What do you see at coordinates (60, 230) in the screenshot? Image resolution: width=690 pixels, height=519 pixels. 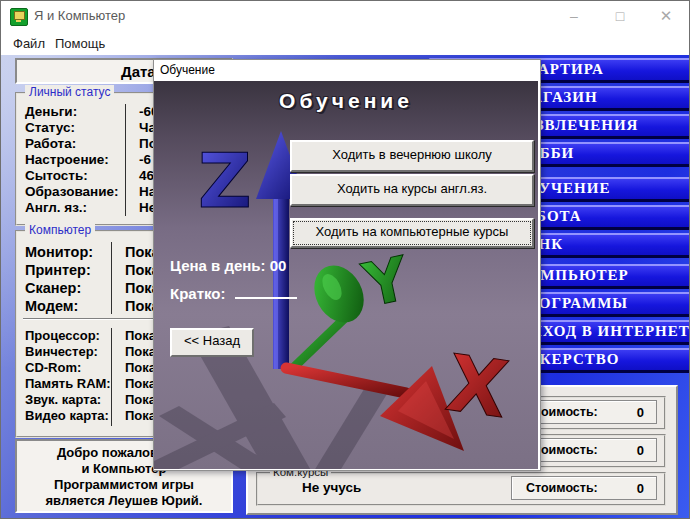 I see `computer-title: Компьютер` at bounding box center [60, 230].